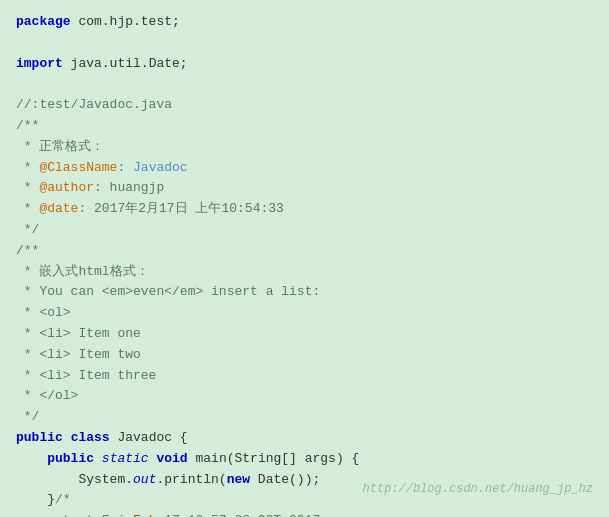 Image resolution: width=609 pixels, height=517 pixels. What do you see at coordinates (304, 396) in the screenshot?
I see `code-line-19: * </ol>` at bounding box center [304, 396].